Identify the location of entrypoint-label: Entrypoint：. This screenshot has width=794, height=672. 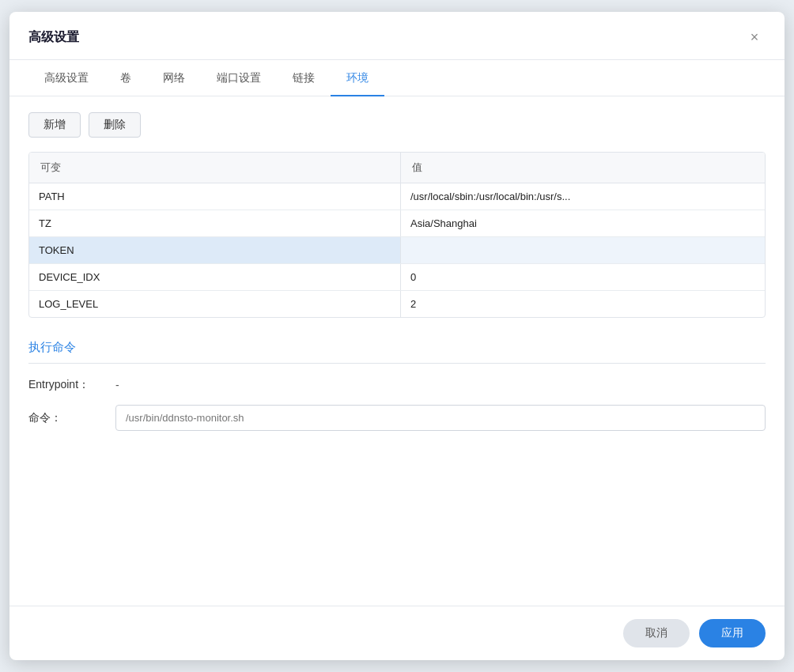
(72, 385).